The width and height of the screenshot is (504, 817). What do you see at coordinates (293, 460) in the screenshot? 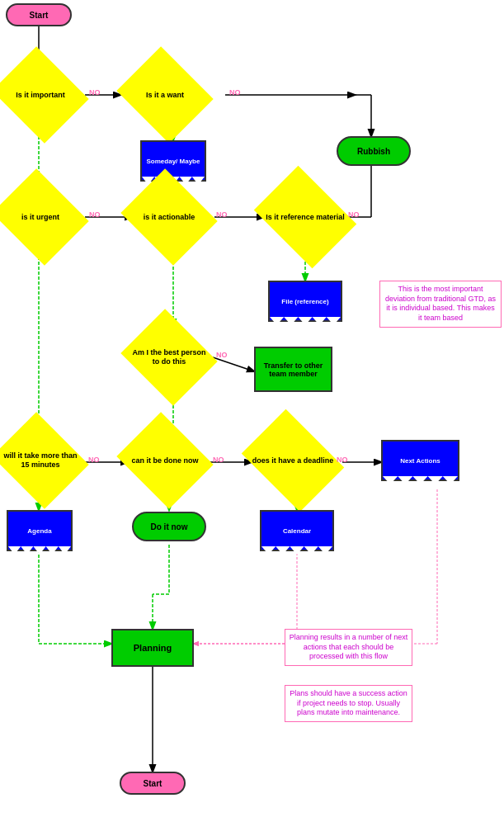
I see `has-deadline-label: does it have a deadline` at bounding box center [293, 460].